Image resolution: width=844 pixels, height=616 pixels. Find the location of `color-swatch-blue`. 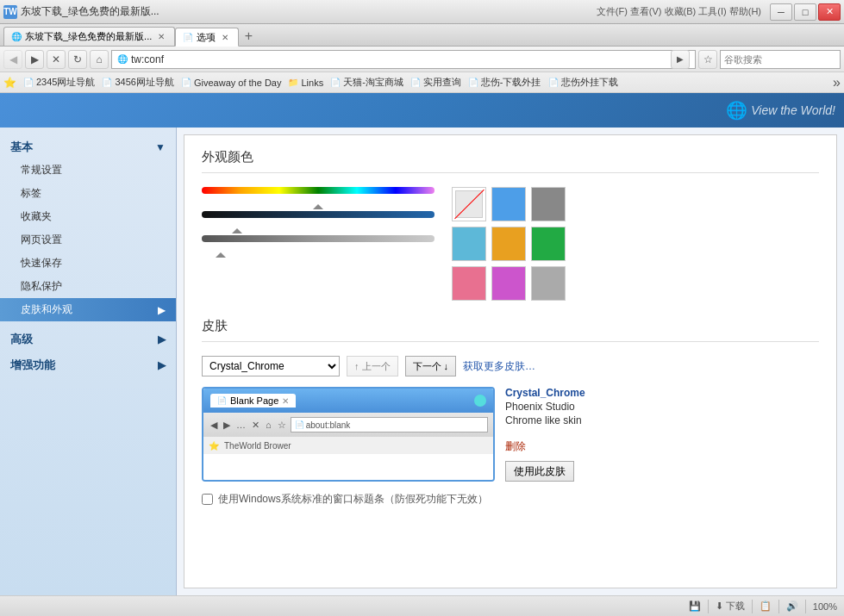

color-swatch-blue is located at coordinates (509, 204).